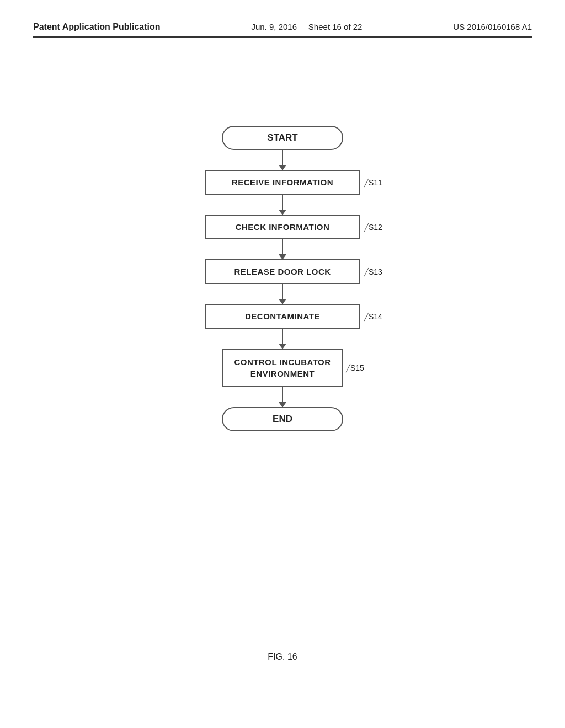  Describe the element at coordinates (282, 227) in the screenshot. I see `step-s12-label: CHECK INFORMATION` at that location.